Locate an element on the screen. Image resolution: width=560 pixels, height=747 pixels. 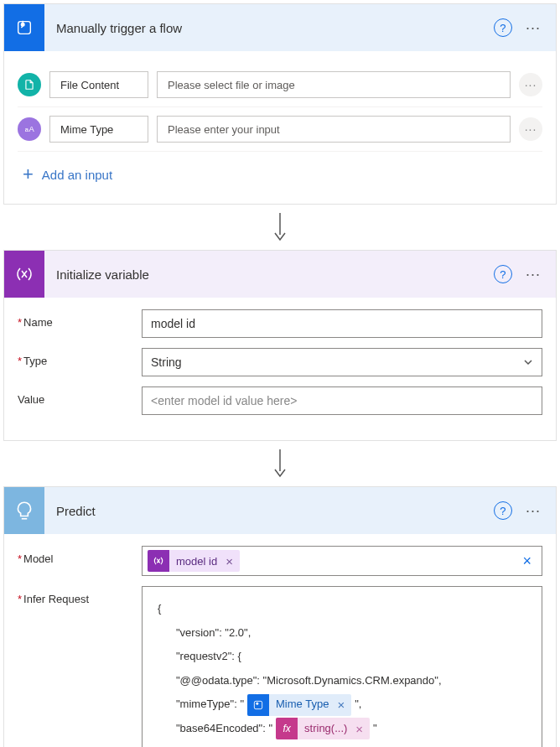
model-token: model id × is located at coordinates (194, 561).